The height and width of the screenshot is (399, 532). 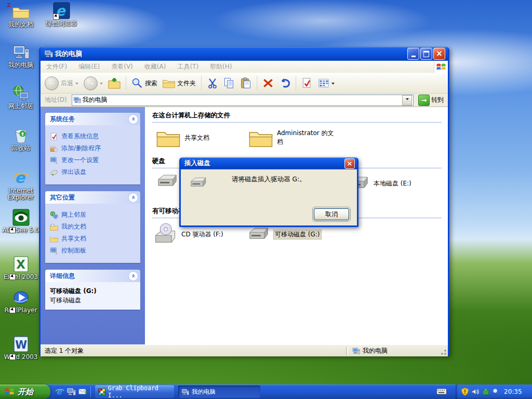 I want to click on windows-flag-icon, so click(x=9, y=392).